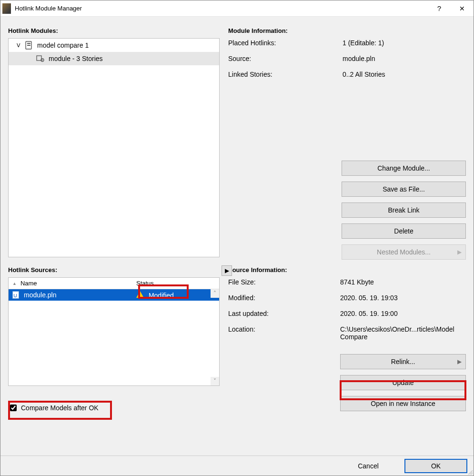 This screenshot has width=474, height=476. What do you see at coordinates (347, 30) in the screenshot?
I see `module-information-heading: Module Information:` at bounding box center [347, 30].